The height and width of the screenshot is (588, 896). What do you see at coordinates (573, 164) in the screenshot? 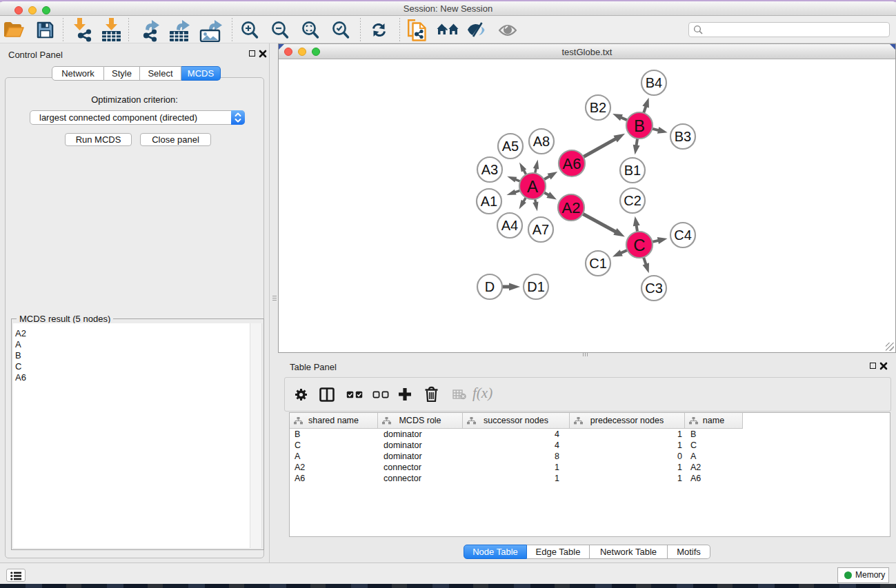
I see `svg-text: A6` at bounding box center [573, 164].